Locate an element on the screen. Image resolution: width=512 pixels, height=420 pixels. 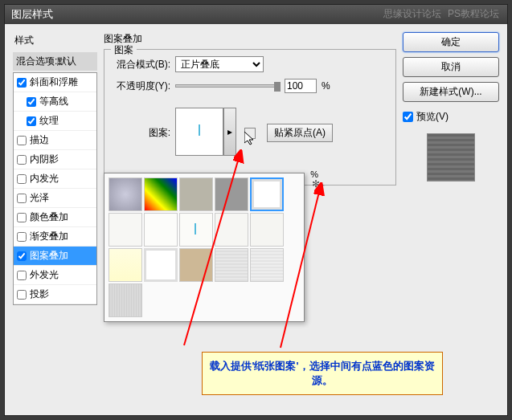
style-item-texture: 纹理 is located at coordinates (55, 121).